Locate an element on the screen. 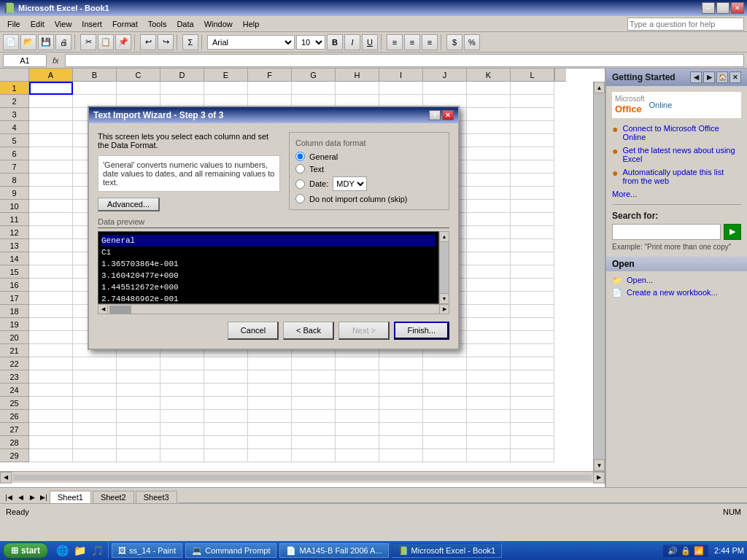 The width and height of the screenshot is (747, 560). cell-r26-c10 is located at coordinates (489, 416).